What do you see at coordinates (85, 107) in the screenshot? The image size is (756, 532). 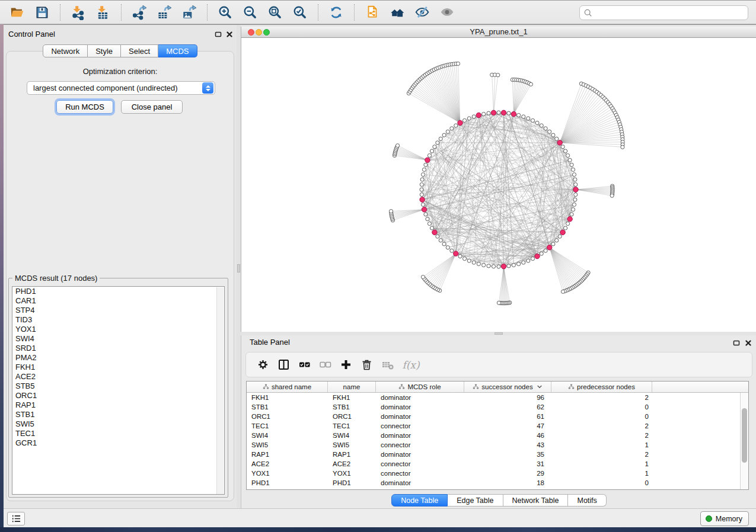 I see `run-mcds-button: Run MCDS` at bounding box center [85, 107].